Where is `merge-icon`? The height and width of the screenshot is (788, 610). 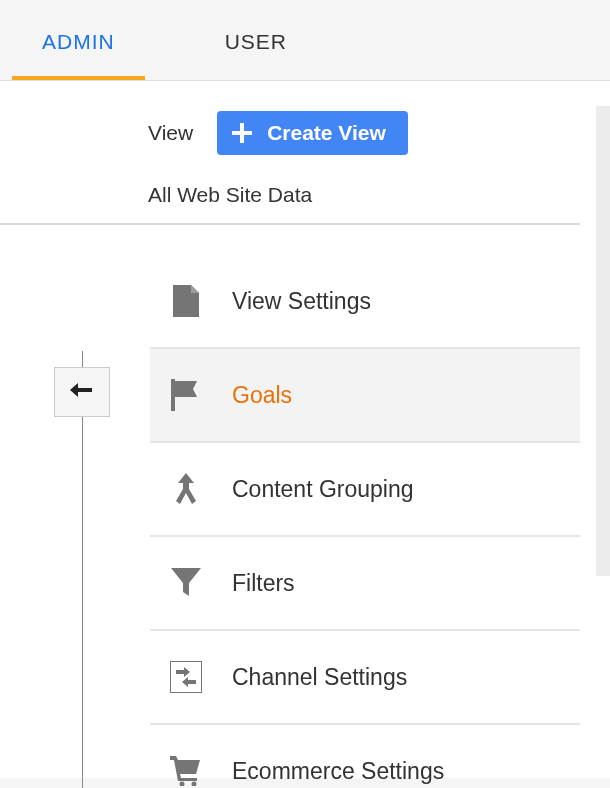
merge-icon is located at coordinates (186, 489).